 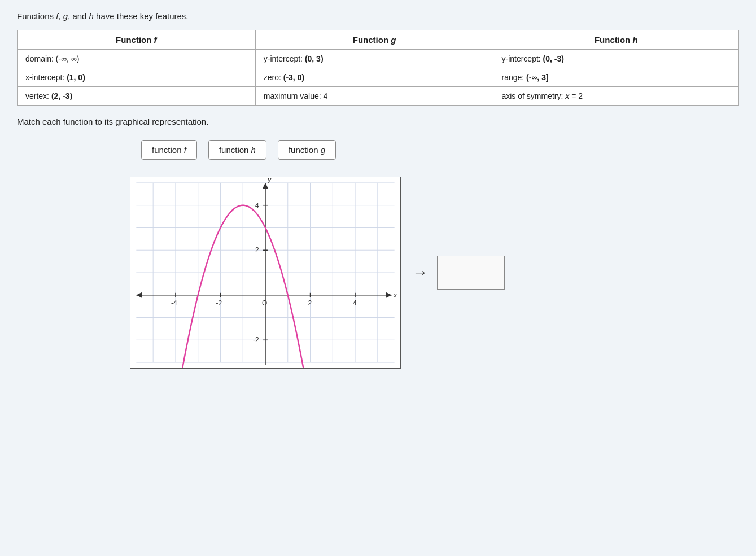 What do you see at coordinates (265, 273) in the screenshot?
I see `graph-container: x y -4 -2 O 2 4 2 4 -2` at bounding box center [265, 273].